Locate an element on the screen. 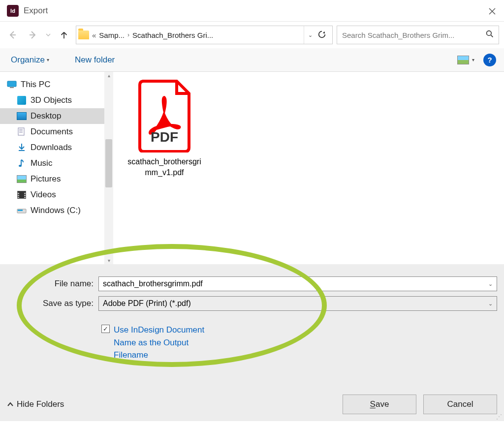 The width and height of the screenshot is (504, 426). cancel-button: Cancel is located at coordinates (460, 404).